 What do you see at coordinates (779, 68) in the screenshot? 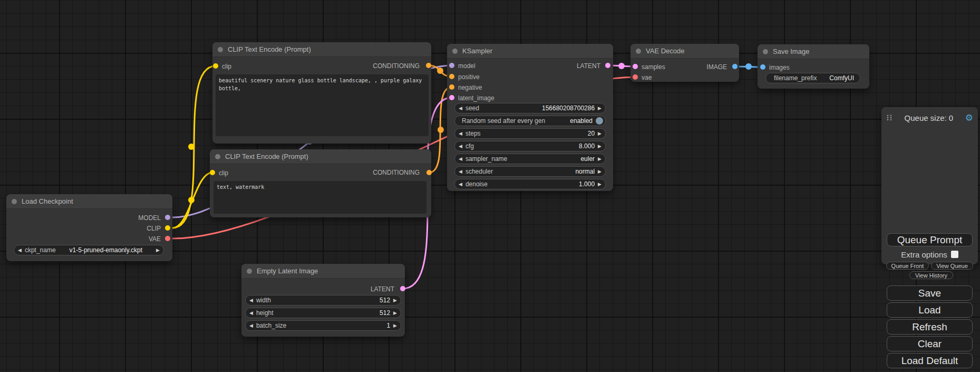
I see `input-label-images: images` at bounding box center [779, 68].